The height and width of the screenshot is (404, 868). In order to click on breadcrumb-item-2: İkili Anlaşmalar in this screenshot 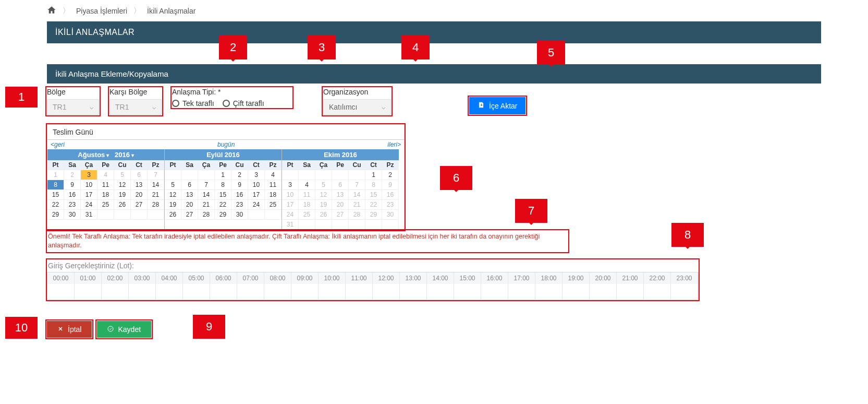, I will do `click(171, 11)`.